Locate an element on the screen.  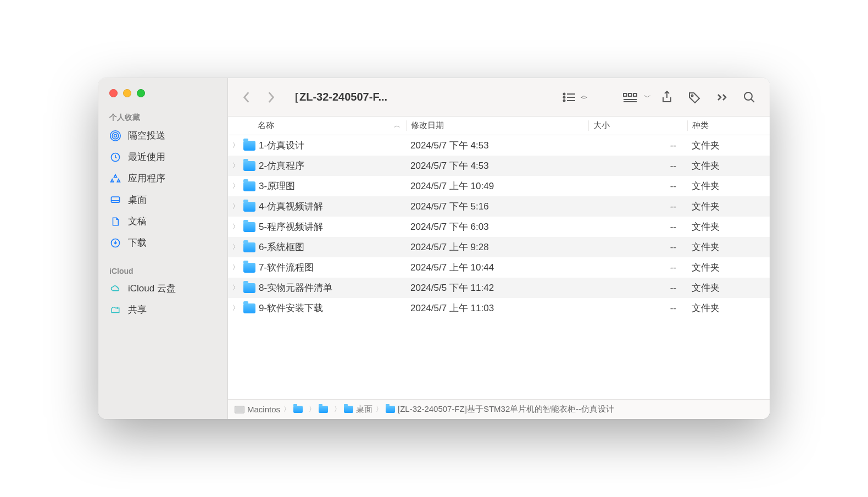
file-name: 3-原理图 is located at coordinates (277, 186).